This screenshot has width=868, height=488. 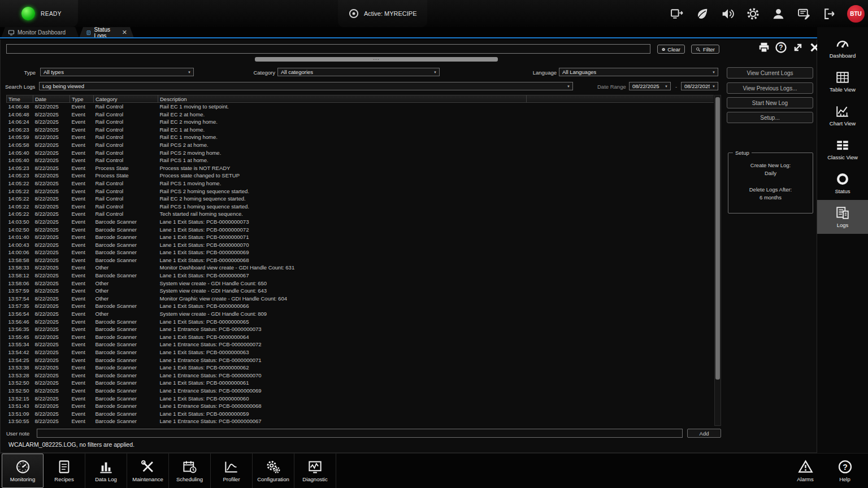 I want to click on print-icon, so click(x=764, y=47).